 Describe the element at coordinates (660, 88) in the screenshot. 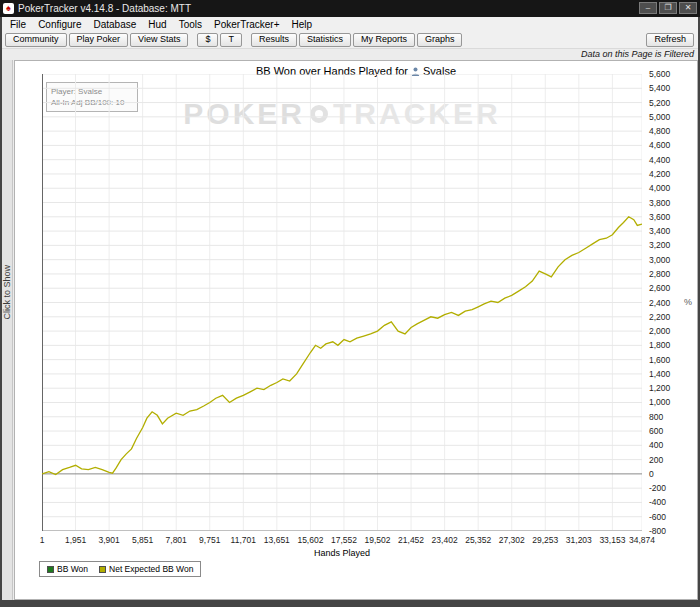

I see `y-tick-label: 5,400` at that location.